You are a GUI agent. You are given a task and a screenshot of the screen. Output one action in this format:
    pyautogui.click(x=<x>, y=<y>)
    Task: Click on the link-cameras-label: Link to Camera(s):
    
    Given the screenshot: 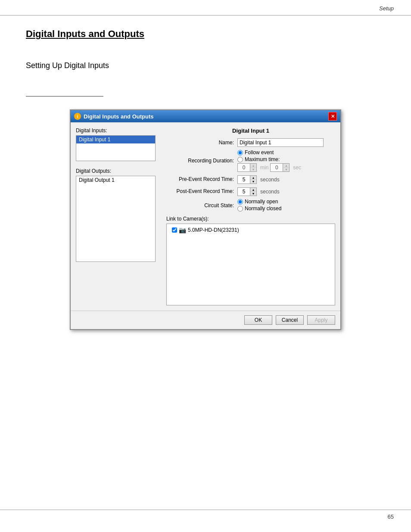 What is the action you would take?
    pyautogui.click(x=251, y=219)
    